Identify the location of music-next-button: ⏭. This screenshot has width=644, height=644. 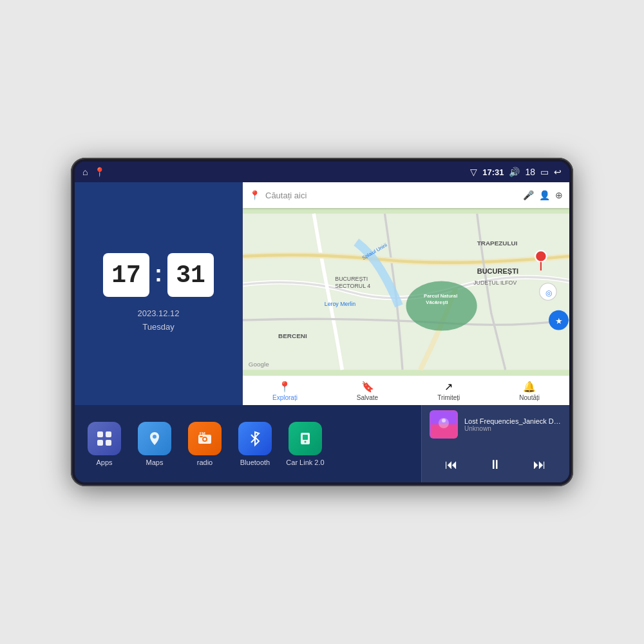
(540, 465).